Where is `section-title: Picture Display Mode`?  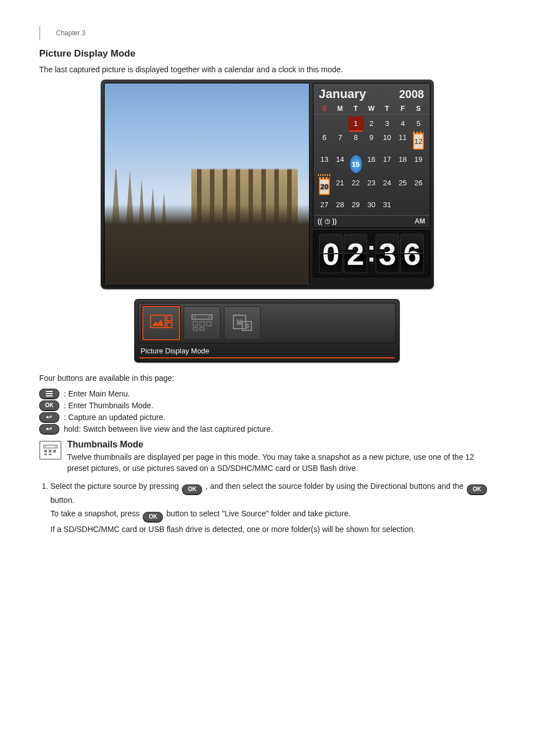 section-title: Picture Display Mode is located at coordinates (267, 54).